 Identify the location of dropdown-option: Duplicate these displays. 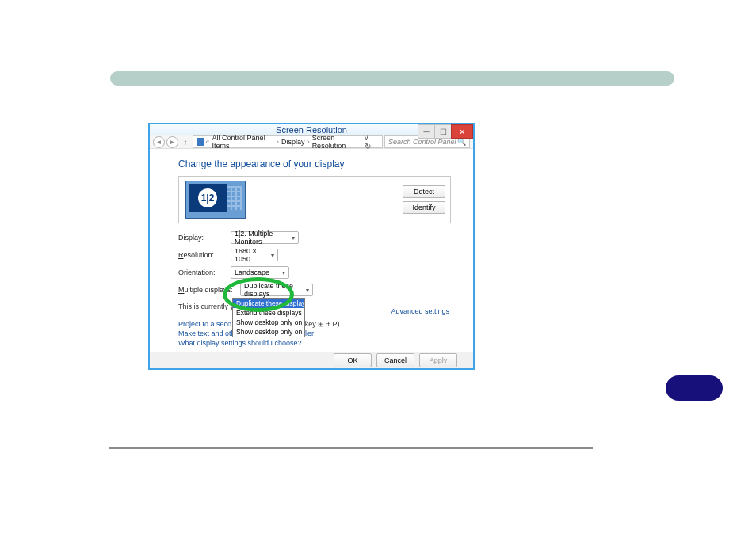
(269, 303).